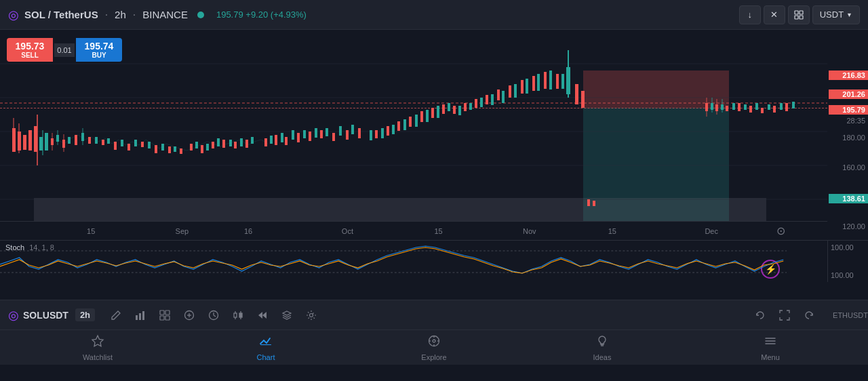 Image resolution: width=868 pixels, height=381 pixels. Describe the element at coordinates (30, 50) in the screenshot. I see `sell-button: 195.73 SELL` at that location.